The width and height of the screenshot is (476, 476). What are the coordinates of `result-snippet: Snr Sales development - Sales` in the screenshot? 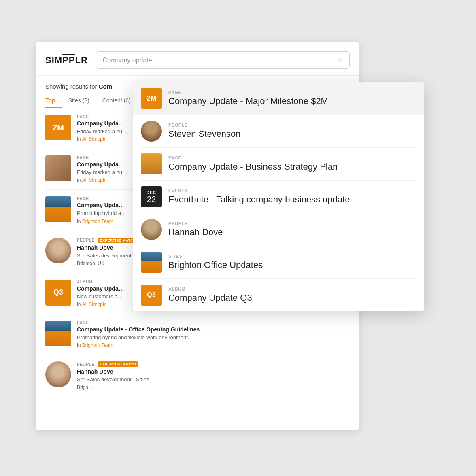 It's located at (213, 380).